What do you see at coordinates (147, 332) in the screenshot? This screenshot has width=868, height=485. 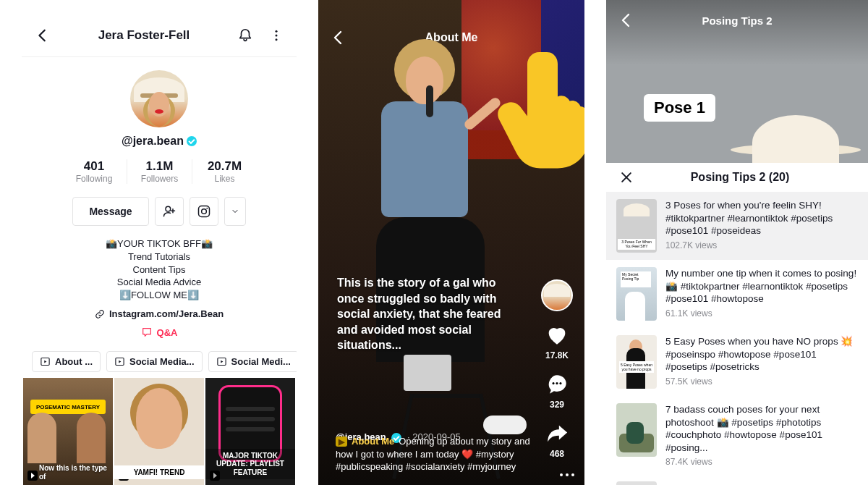 I see `qa-icon` at bounding box center [147, 332].